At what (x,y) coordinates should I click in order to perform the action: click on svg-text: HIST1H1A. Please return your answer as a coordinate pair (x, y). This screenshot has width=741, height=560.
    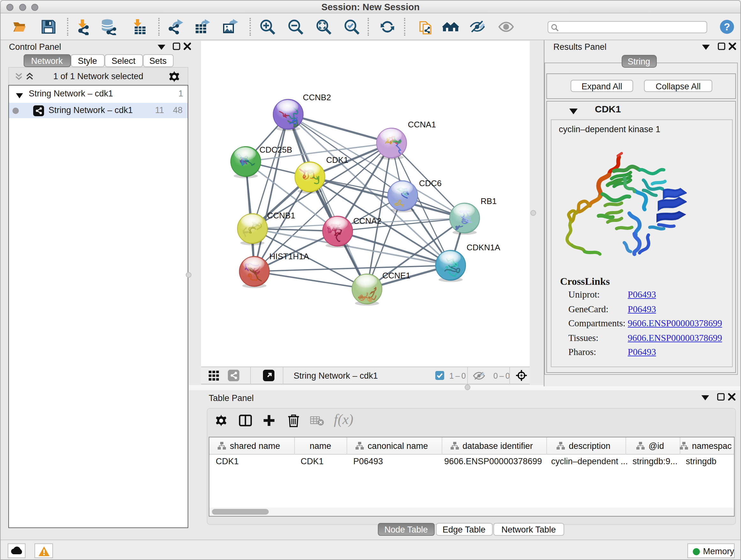
    Looking at the image, I should click on (289, 256).